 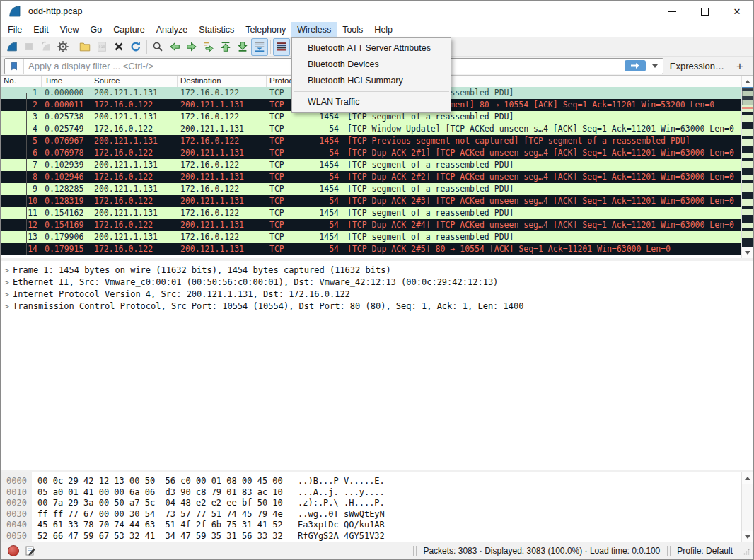 I want to click on packet-row-7: 70.102939200.121.1.131172.16.0.122TCP145…, so click(x=371, y=165).